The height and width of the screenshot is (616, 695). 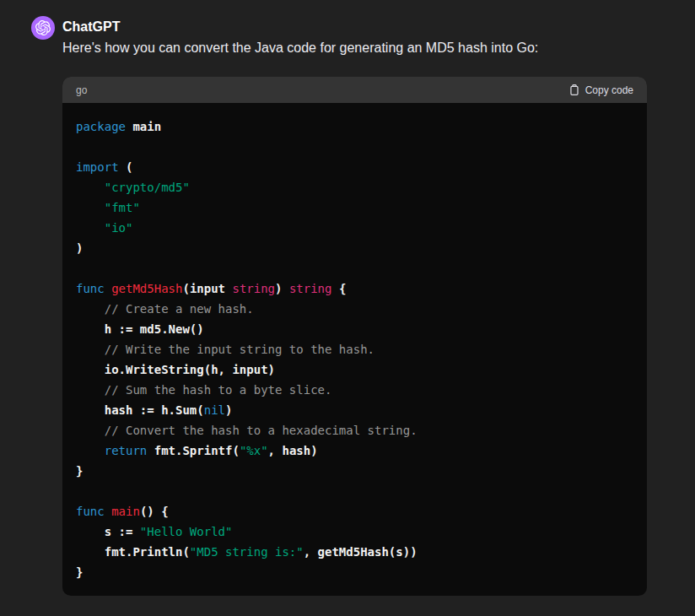 What do you see at coordinates (354, 451) in the screenshot?
I see `code-line: return fmt.Sprintf("%x", hash)` at bounding box center [354, 451].